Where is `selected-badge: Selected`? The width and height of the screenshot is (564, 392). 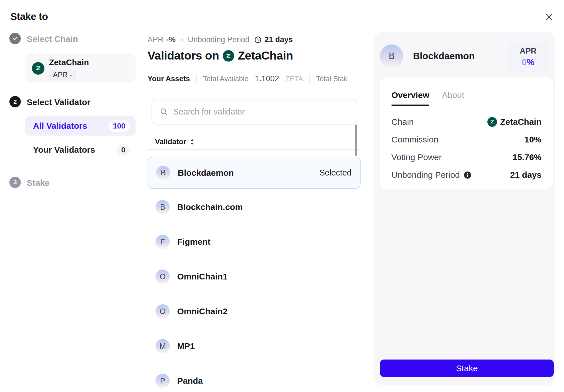
selected-badge: Selected is located at coordinates (336, 173).